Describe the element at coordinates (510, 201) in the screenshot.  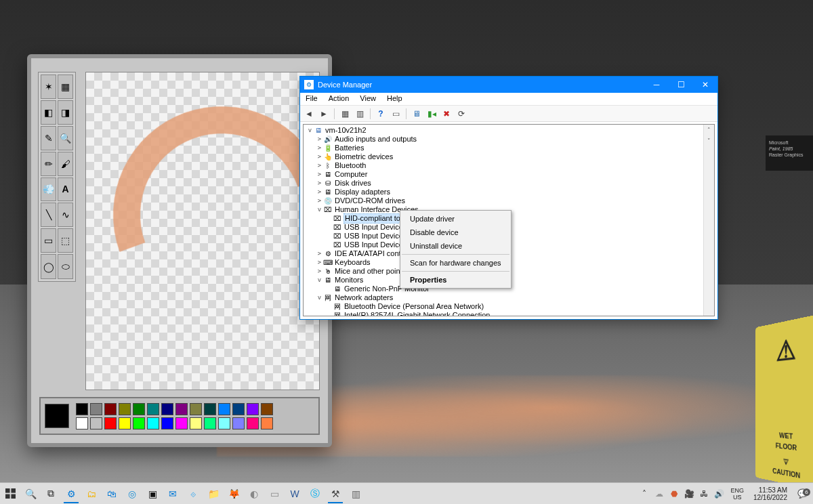
I see `tree-item: >💿DVD/CD-ROM drives` at that location.